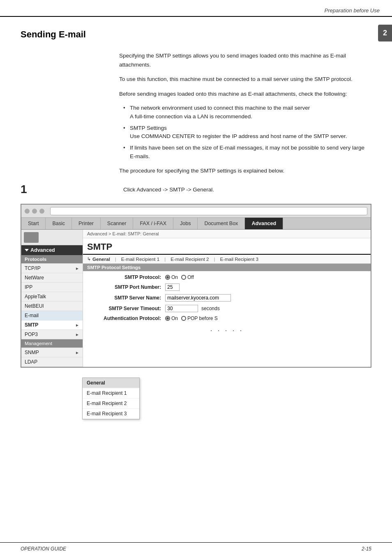  What do you see at coordinates (52, 288) in the screenshot?
I see `sidebar-item-ipp: IPP` at bounding box center [52, 288].